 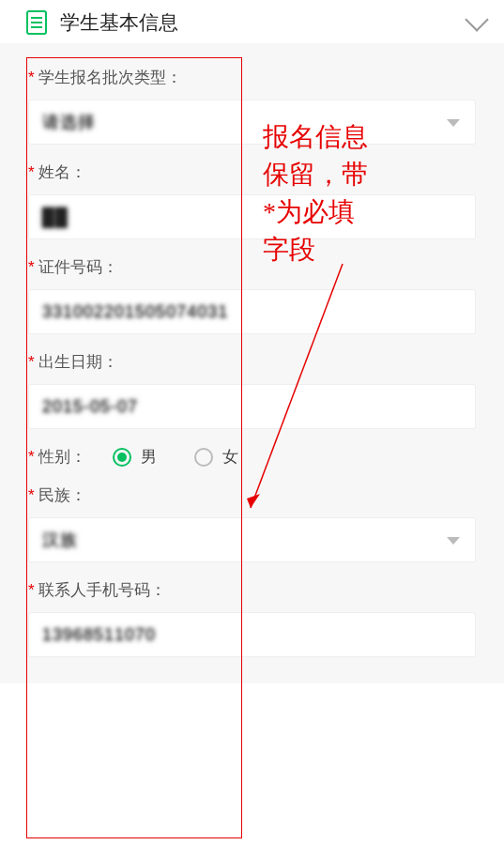 What do you see at coordinates (119, 23) in the screenshot?
I see `section-title: 学生基本信息` at bounding box center [119, 23].